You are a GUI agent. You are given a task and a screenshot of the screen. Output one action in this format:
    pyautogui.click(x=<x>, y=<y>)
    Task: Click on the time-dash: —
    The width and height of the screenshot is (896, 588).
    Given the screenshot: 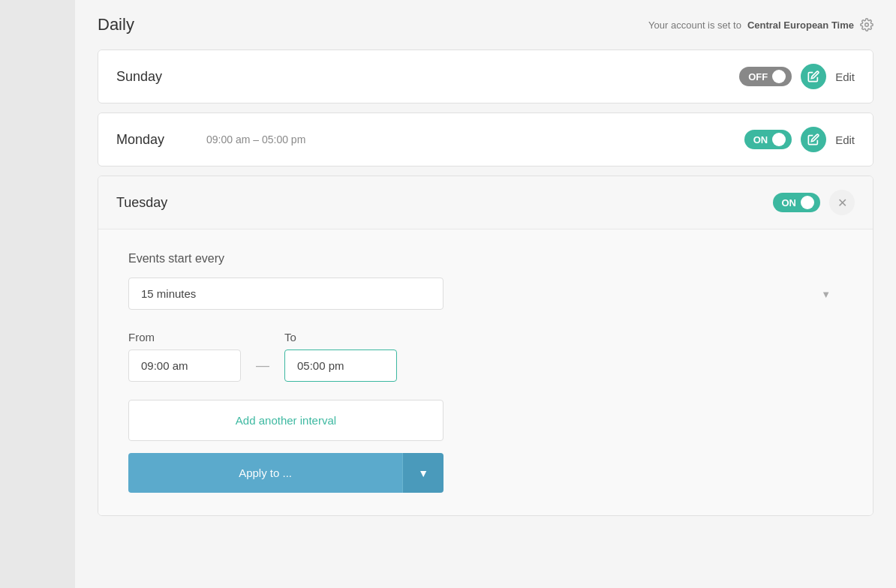 What is the action you would take?
    pyautogui.click(x=263, y=366)
    